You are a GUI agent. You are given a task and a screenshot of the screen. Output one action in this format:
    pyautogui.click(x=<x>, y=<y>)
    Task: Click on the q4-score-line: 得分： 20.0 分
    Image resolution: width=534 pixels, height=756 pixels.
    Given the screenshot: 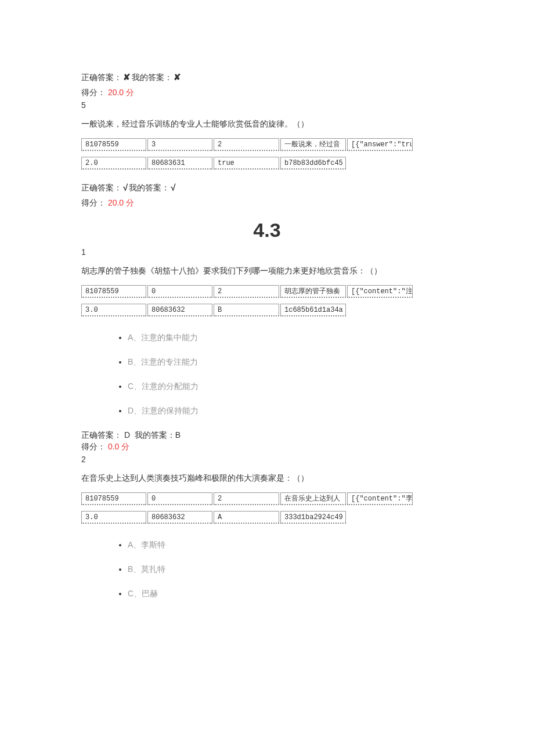 What is the action you would take?
    pyautogui.click(x=267, y=93)
    